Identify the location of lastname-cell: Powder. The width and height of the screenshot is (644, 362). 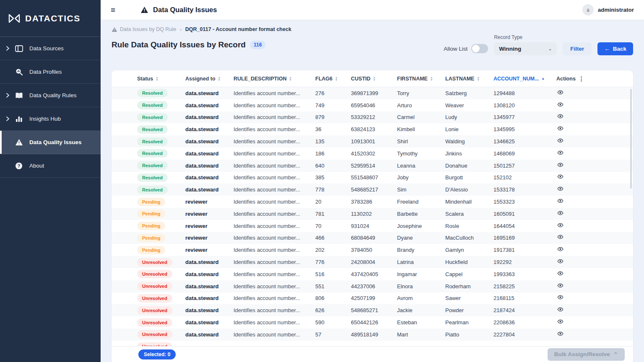
(465, 310).